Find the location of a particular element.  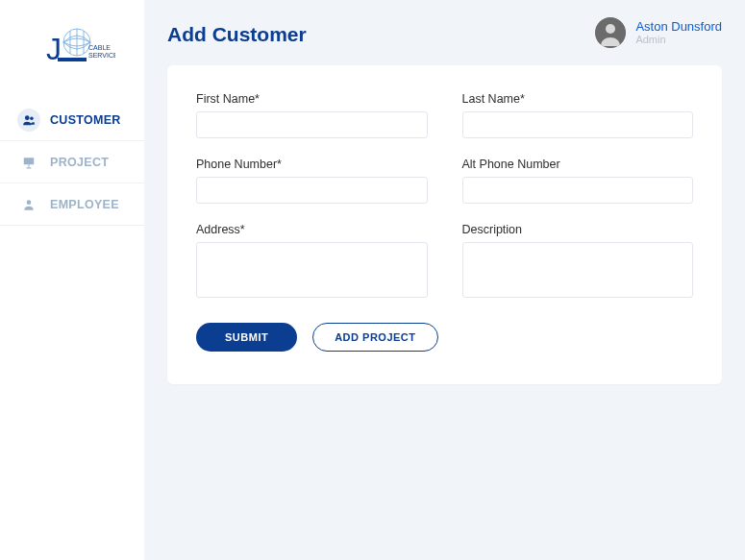

description-label: Description is located at coordinates (579, 230).